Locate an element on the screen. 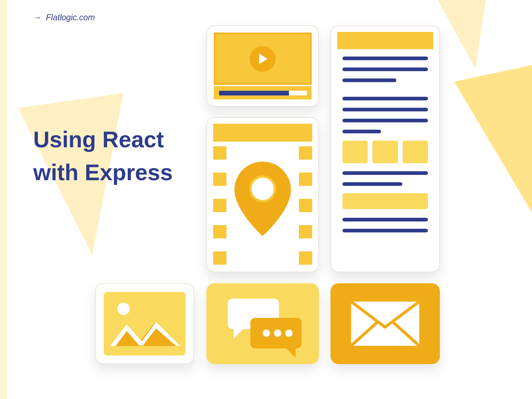 This screenshot has height=399, width=532. picture-icon is located at coordinates (145, 324).